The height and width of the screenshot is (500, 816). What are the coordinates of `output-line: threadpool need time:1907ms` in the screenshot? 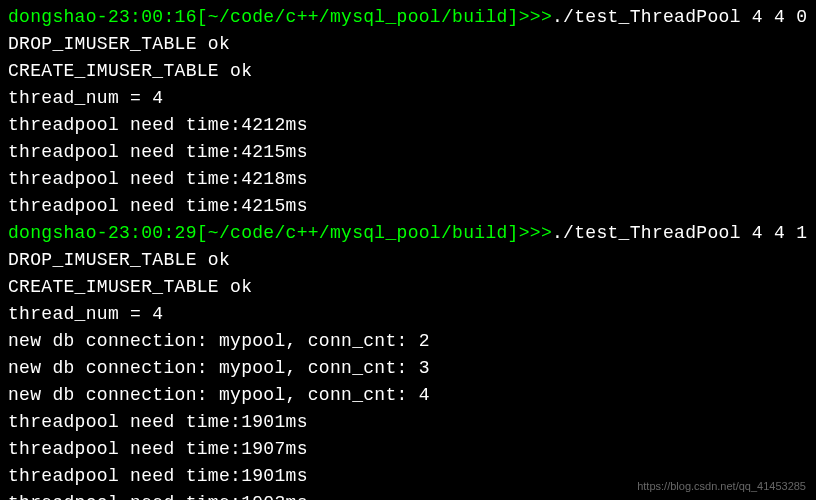 It's located at (408, 450).